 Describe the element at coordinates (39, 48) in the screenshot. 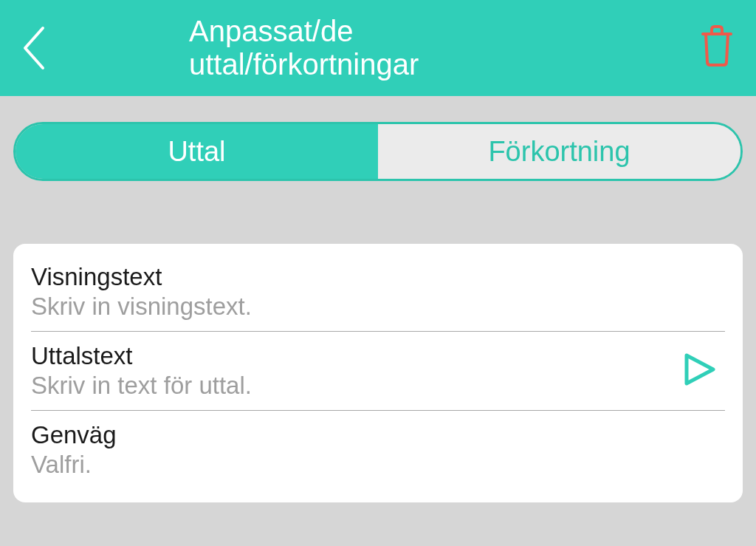

I see `back-button` at that location.